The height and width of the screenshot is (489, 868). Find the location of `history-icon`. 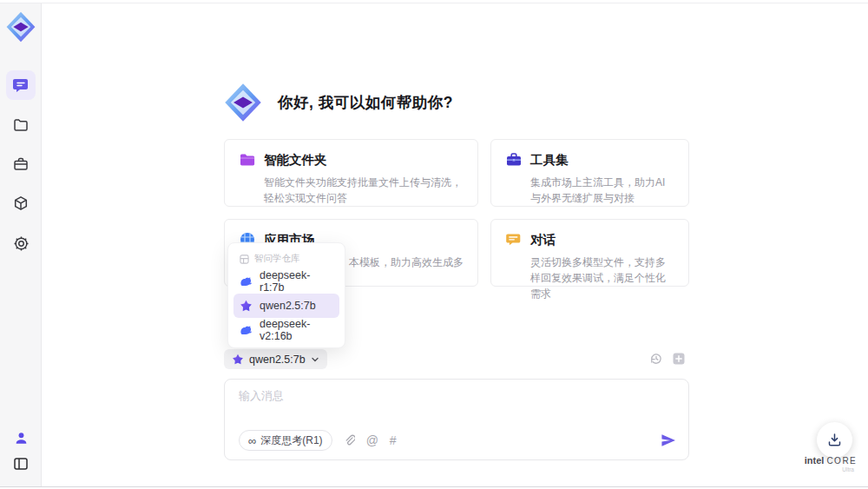

history-icon is located at coordinates (656, 359).